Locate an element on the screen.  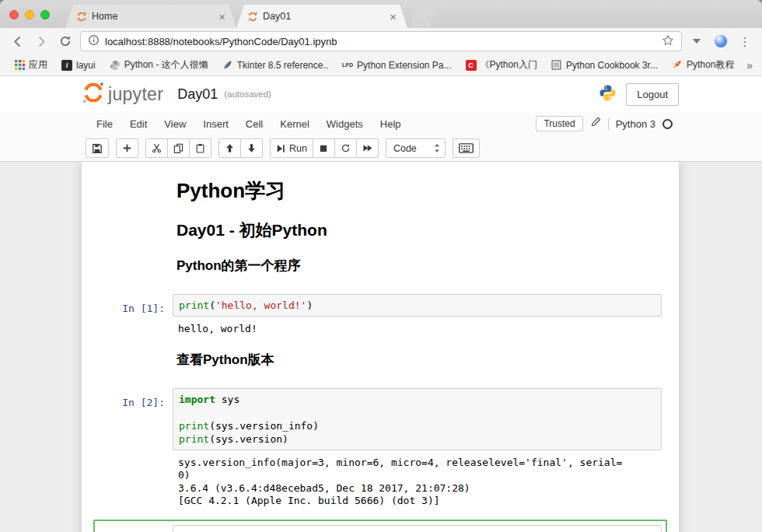
notebook-heading-2: Day01 - 初始Python is located at coordinates (417, 230).